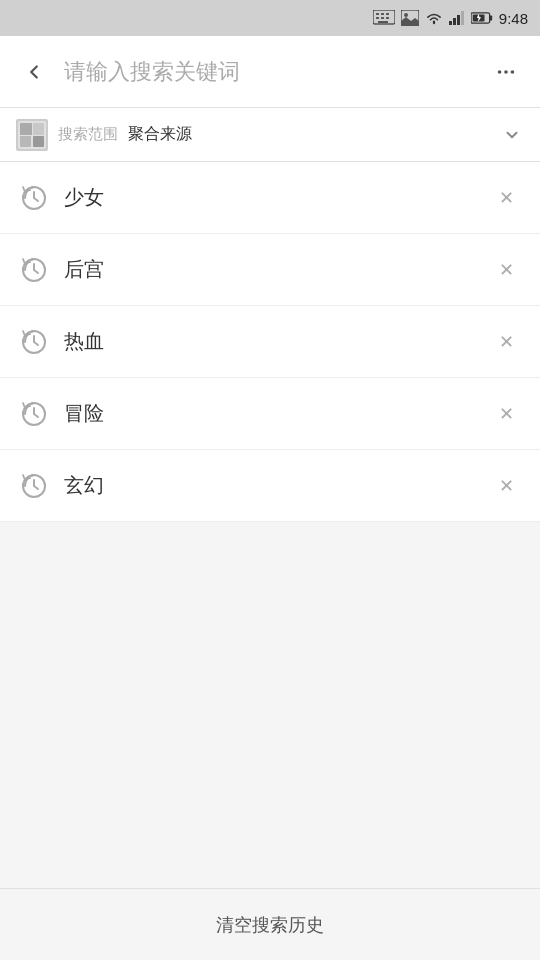  What do you see at coordinates (34, 72) in the screenshot?
I see `back-button` at bounding box center [34, 72].